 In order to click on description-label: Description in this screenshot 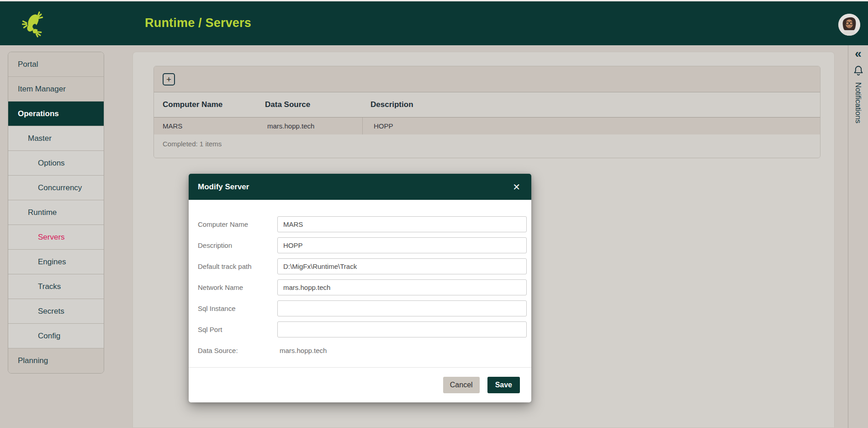, I will do `click(238, 245)`.